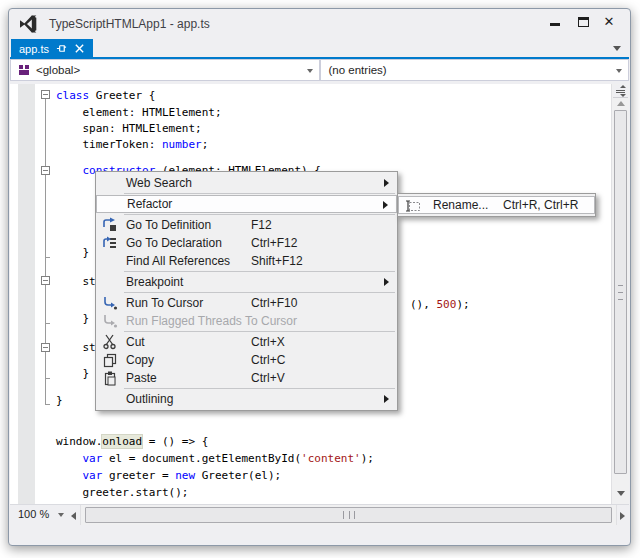  Describe the element at coordinates (609, 22) in the screenshot. I see `close-button: ✕` at that location.